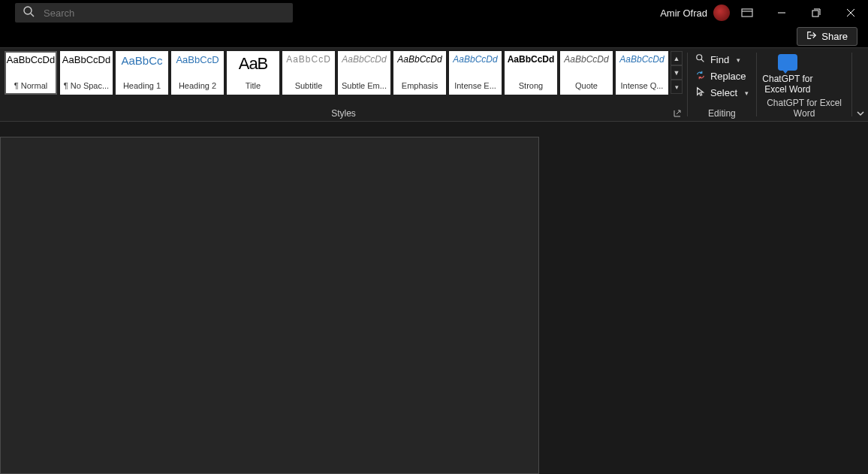 The image size is (868, 474). What do you see at coordinates (29, 13) in the screenshot?
I see `search-icon` at bounding box center [29, 13].